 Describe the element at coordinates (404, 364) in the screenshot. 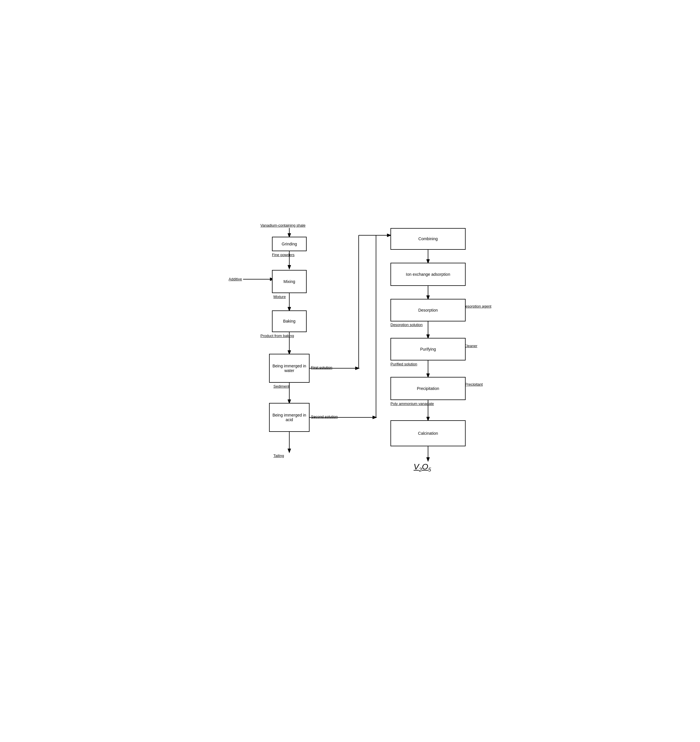

I see `purified-solution-label: Purified solution` at that location.